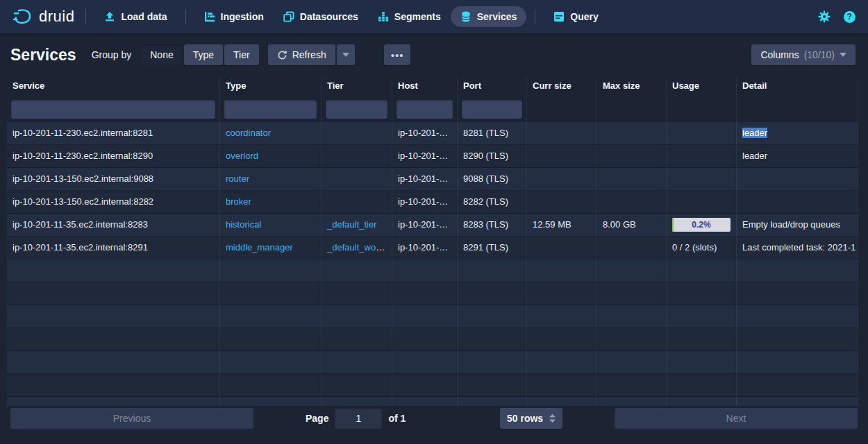 This screenshot has width=868, height=444. What do you see at coordinates (489, 17) in the screenshot?
I see `nav-item-services: Services` at bounding box center [489, 17].